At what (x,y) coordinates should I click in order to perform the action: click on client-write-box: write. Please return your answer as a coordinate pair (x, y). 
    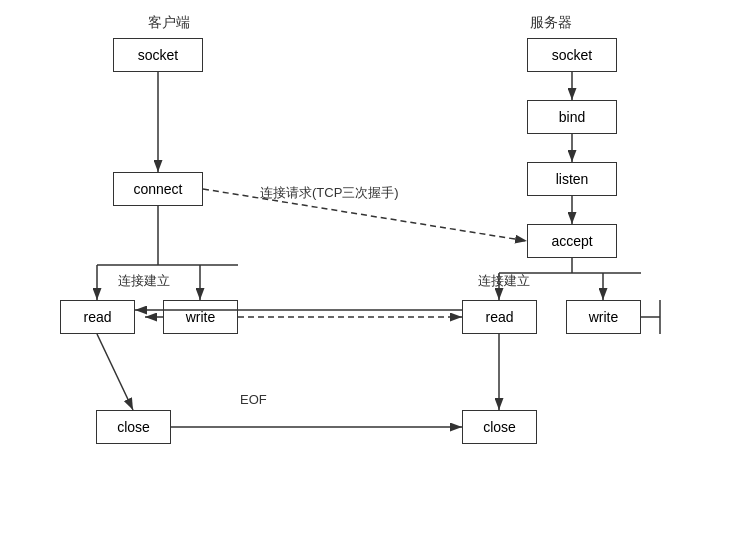
    Looking at the image, I should click on (200, 317).